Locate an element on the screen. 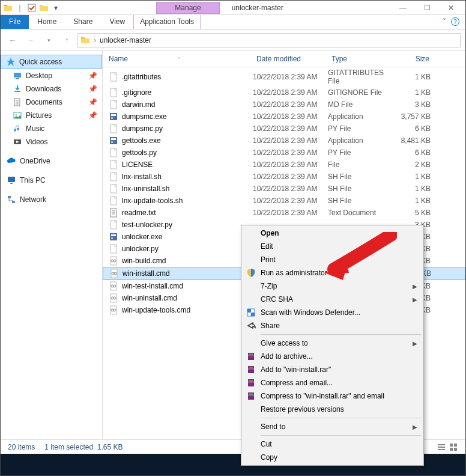  context-menu-label: Cut is located at coordinates (267, 444).